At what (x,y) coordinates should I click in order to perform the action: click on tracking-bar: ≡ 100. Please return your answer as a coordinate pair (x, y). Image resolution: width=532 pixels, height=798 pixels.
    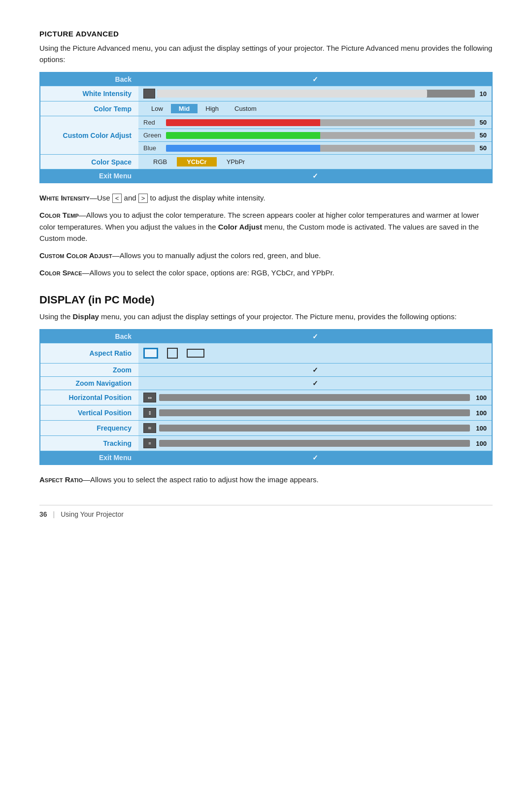
    Looking at the image, I should click on (315, 443).